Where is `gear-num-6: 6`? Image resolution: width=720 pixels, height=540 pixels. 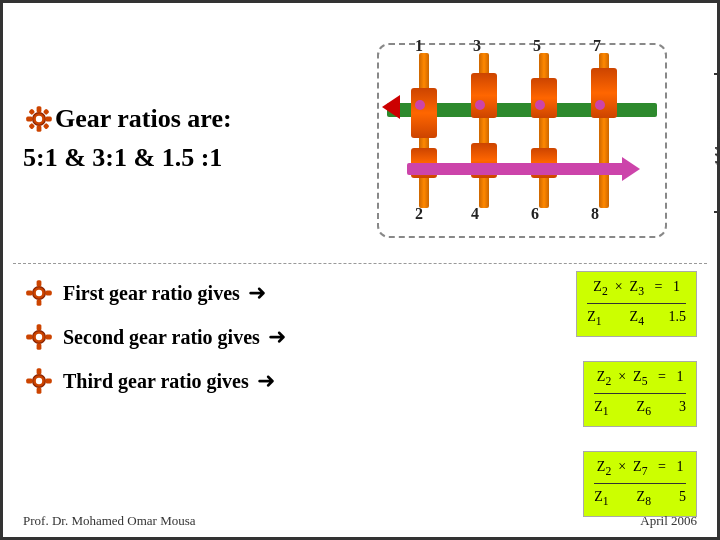
gear-num-6: 6 is located at coordinates (535, 214).